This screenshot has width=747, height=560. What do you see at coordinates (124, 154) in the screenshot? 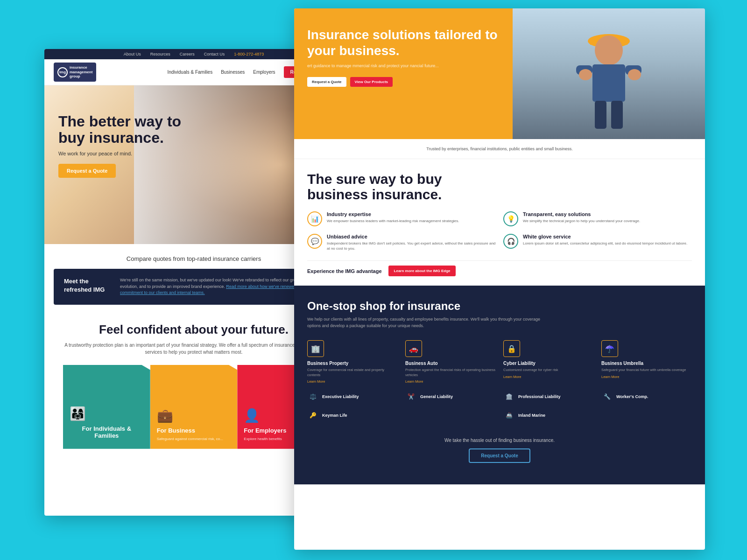
I see `hero-subtitle: We work for your peace of mind.` at bounding box center [124, 154].